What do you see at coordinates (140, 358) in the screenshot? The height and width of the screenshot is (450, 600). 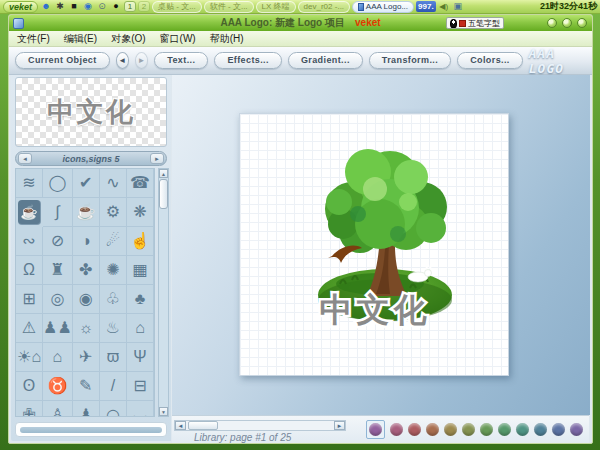 I see `palette-icon-palm-tree: Ψ` at bounding box center [140, 358].